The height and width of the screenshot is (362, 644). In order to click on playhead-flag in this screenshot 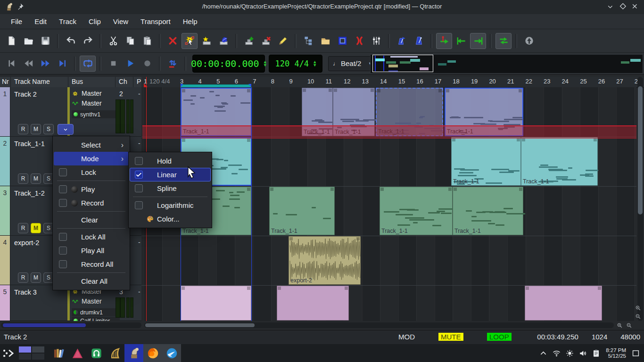, I will do `click(146, 85)`.